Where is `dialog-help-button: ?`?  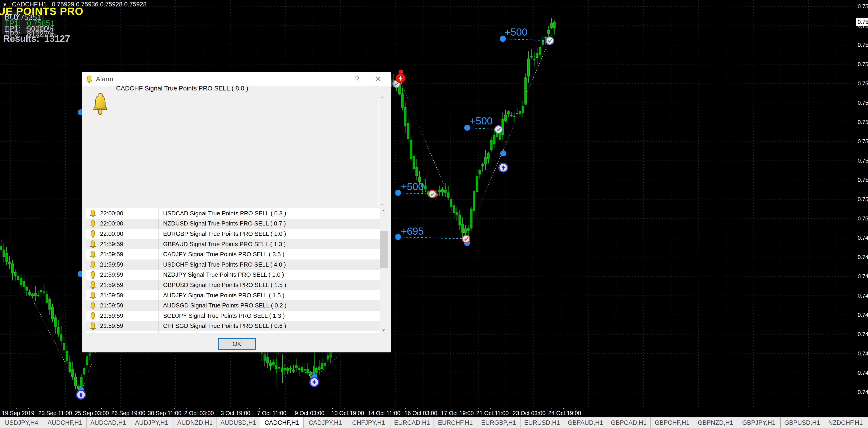 dialog-help-button: ? is located at coordinates (357, 79).